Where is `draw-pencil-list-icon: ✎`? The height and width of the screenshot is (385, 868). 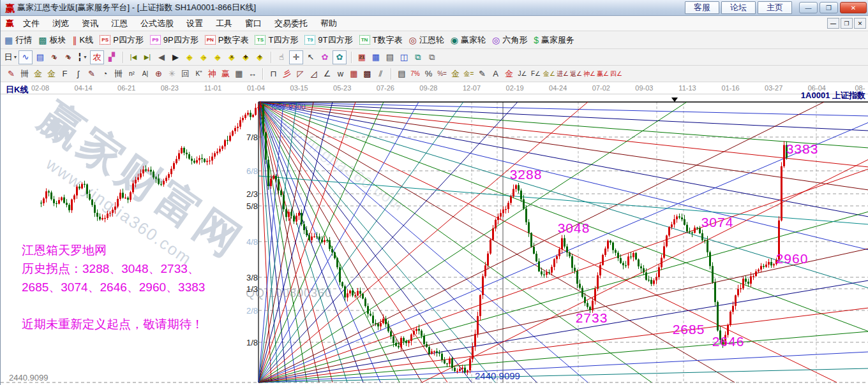
draw-pencil-list-icon: ✎ is located at coordinates (483, 74).